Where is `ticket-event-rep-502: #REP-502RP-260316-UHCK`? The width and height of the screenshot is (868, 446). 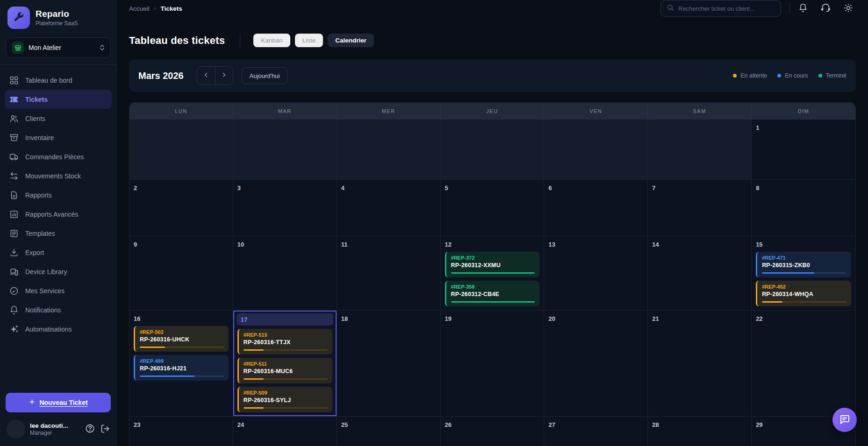
ticket-event-rep-502: #REP-502RP-260316-UHCK is located at coordinates (181, 339).